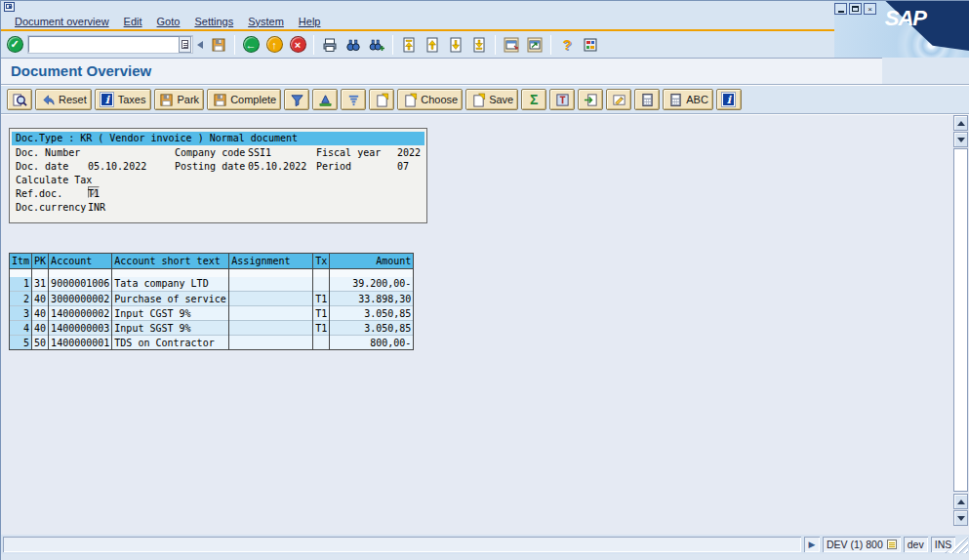 The width and height of the screenshot is (969, 560). Describe the element at coordinates (535, 45) in the screenshot. I see `create-shortcut-button` at that location.